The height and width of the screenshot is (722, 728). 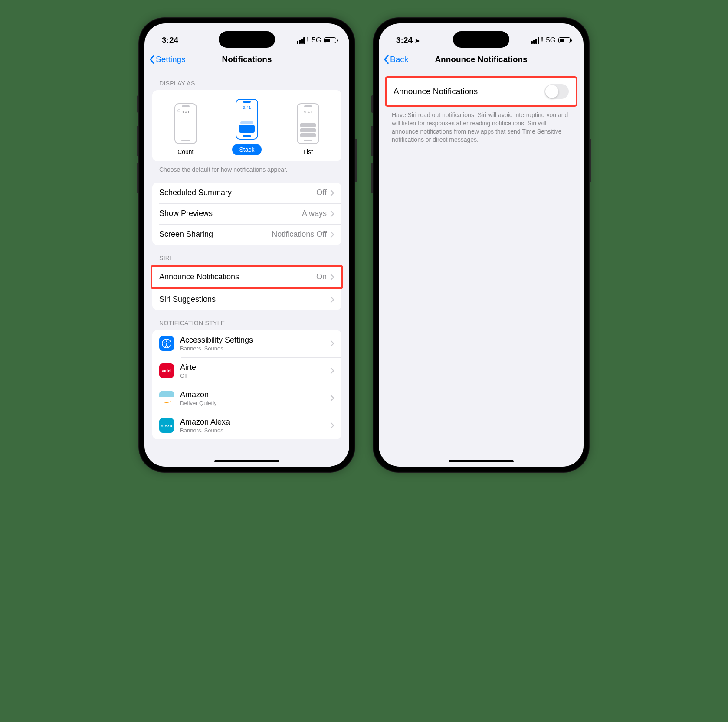 I want to click on highlight-toggle: Announce Notifications, so click(x=481, y=91).